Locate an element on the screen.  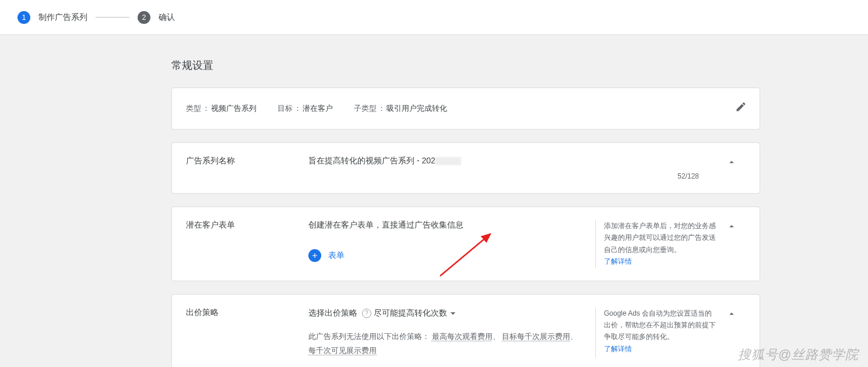
step-1-number: 1 is located at coordinates (24, 18).